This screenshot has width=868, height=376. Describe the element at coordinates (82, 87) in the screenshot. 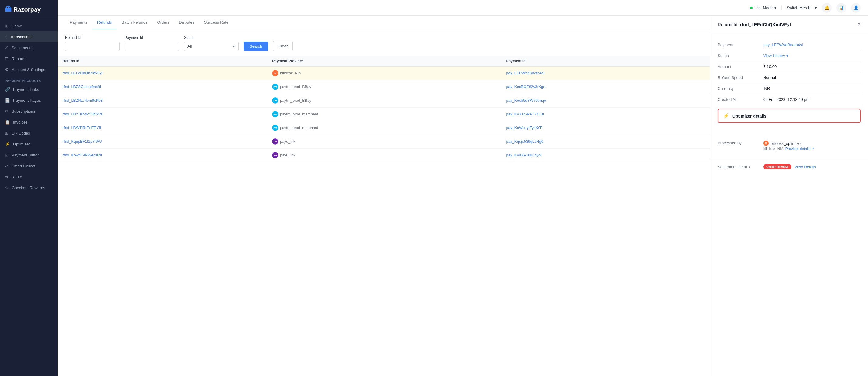

I see `refund-id-link: rfnd_LBZSCooxpfms8i` at that location.